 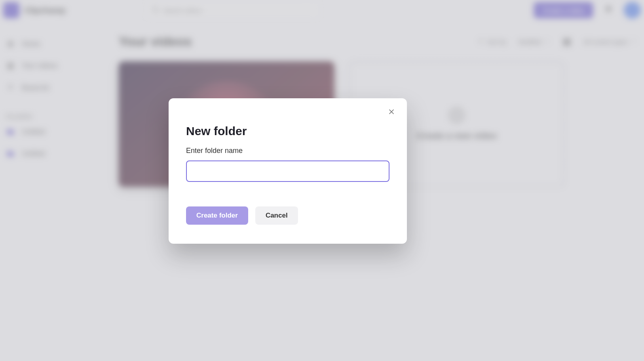 I want to click on create-folder-button: Create folder, so click(x=217, y=216).